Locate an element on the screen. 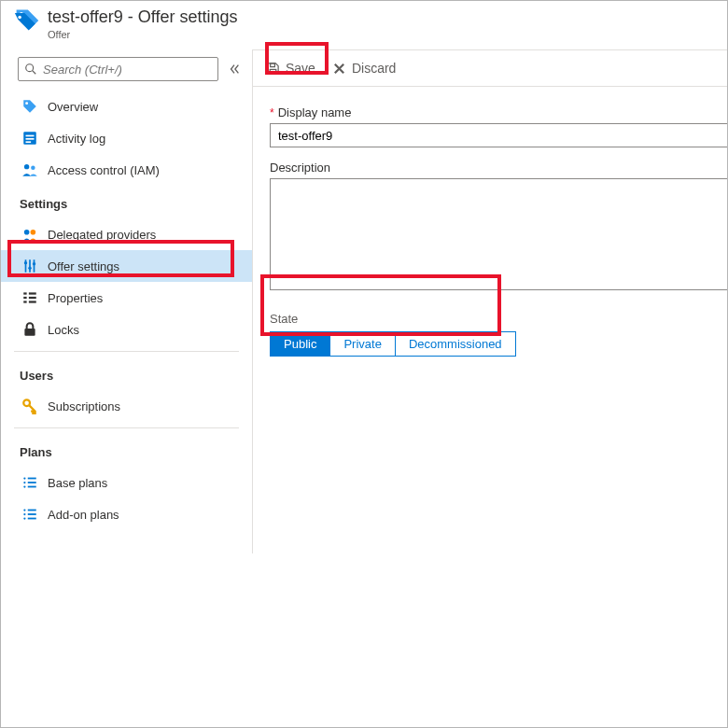 The height and width of the screenshot is (728, 728). state-label: State is located at coordinates (498, 319).